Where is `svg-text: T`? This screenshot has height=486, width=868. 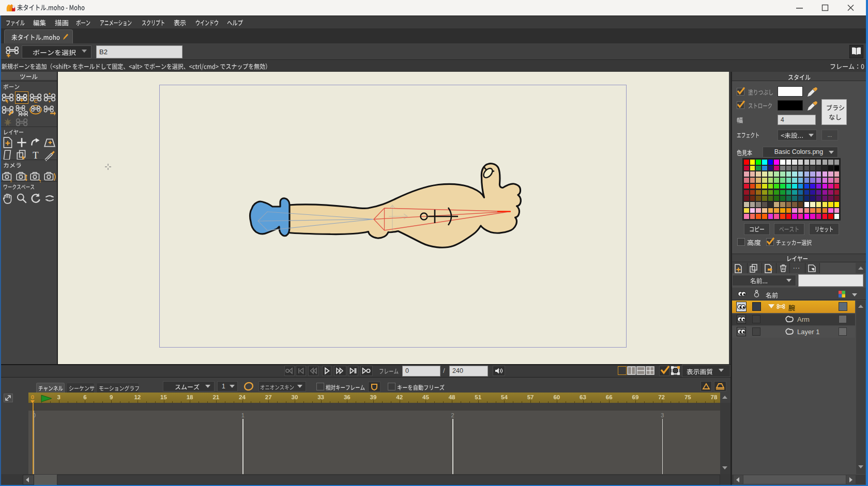 svg-text: T is located at coordinates (36, 155).